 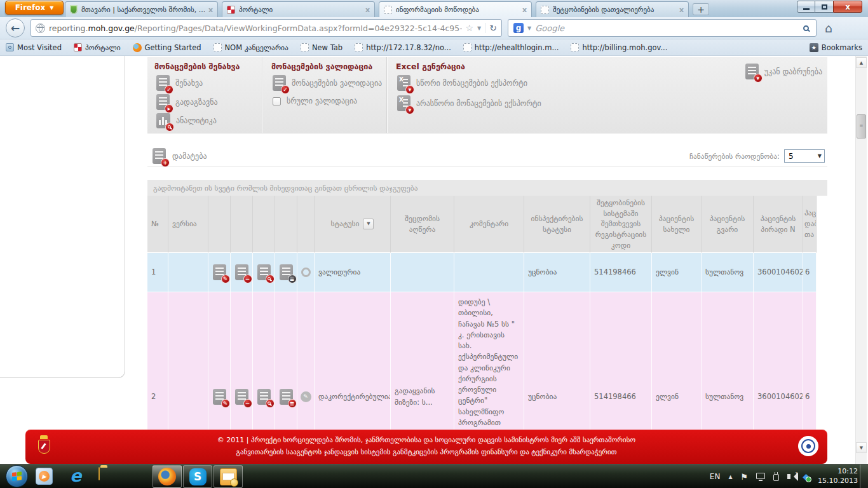 I want to click on records-count-select: 5 ▼, so click(x=804, y=156).